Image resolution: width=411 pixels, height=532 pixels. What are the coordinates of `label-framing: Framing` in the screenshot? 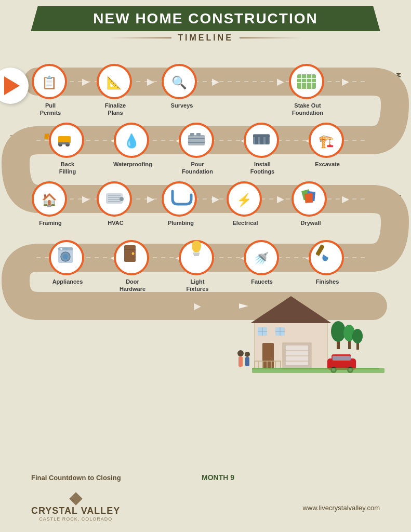 It's located at (50, 223).